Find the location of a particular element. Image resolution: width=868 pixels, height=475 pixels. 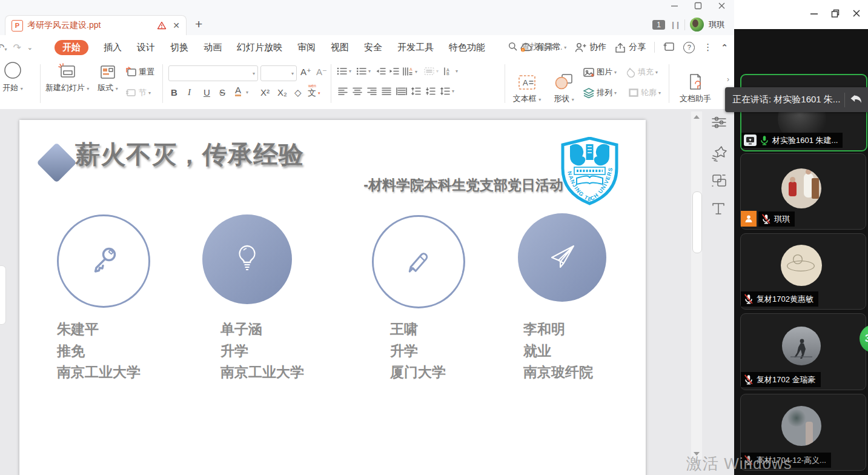

superscript-button: X² is located at coordinates (265, 92).